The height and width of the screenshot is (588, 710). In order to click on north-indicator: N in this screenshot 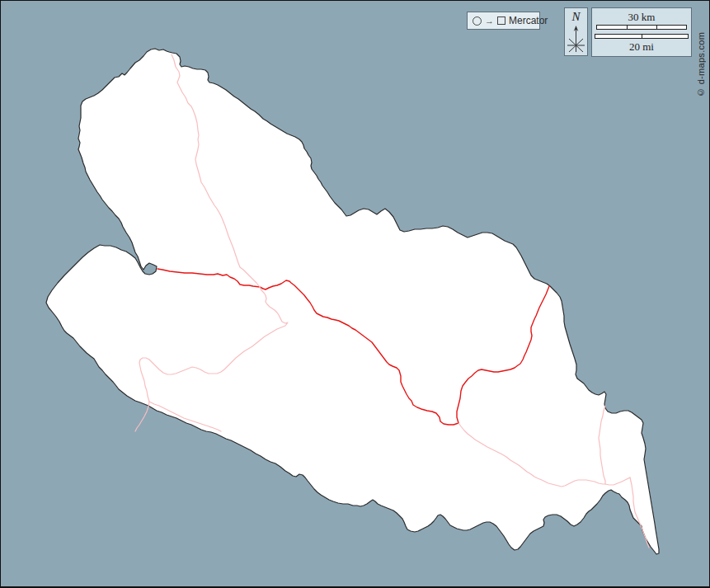, I will do `click(576, 31)`.